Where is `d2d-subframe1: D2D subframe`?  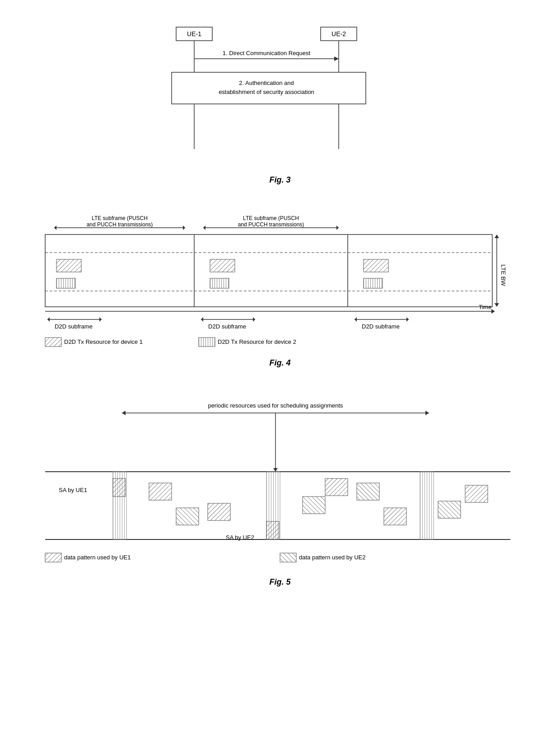
d2d-subframe1: D2D subframe is located at coordinates (74, 326).